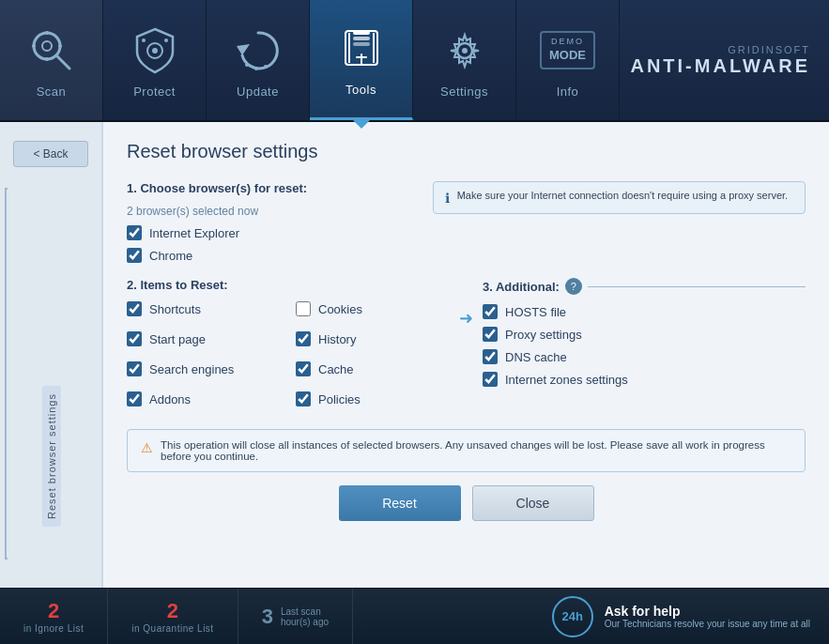  I want to click on help-text: Ask for help Our Technicians resolve you…, so click(708, 616).